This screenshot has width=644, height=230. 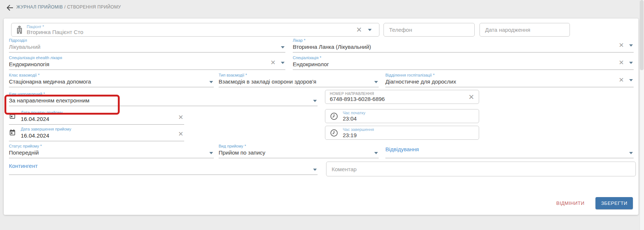 I want to click on patient-field: Пацієнт * Вторинка Пацієнт Сто ✕, so click(x=195, y=30).